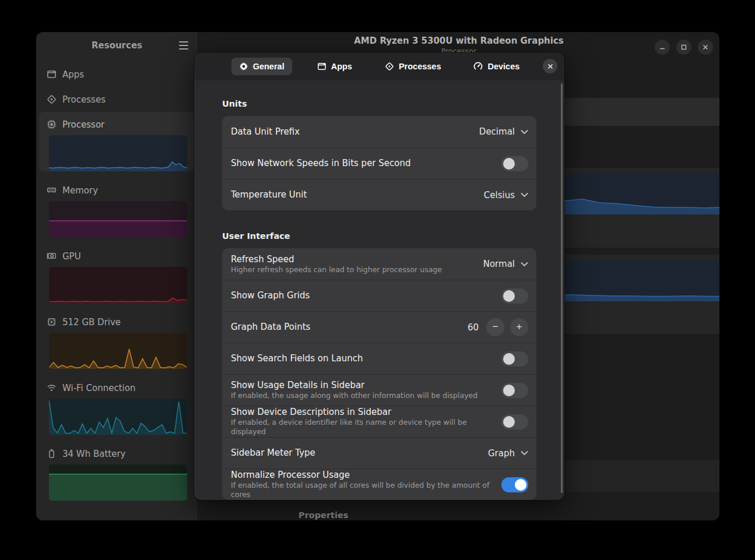  I want to click on row-title: Sidebar Meter Type, so click(273, 453).